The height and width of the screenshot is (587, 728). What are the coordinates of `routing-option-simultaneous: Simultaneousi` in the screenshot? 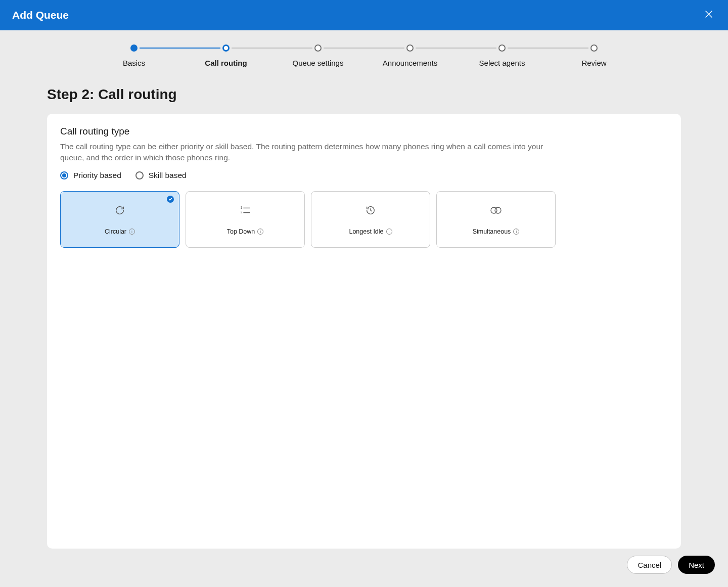 It's located at (496, 219).